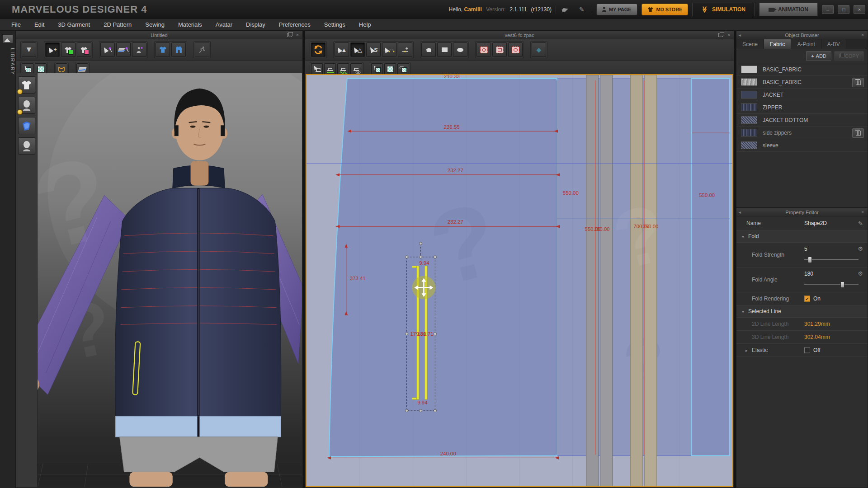 The image size is (868, 488). Describe the element at coordinates (39, 24) in the screenshot. I see `menu-edit: Edit` at that location.